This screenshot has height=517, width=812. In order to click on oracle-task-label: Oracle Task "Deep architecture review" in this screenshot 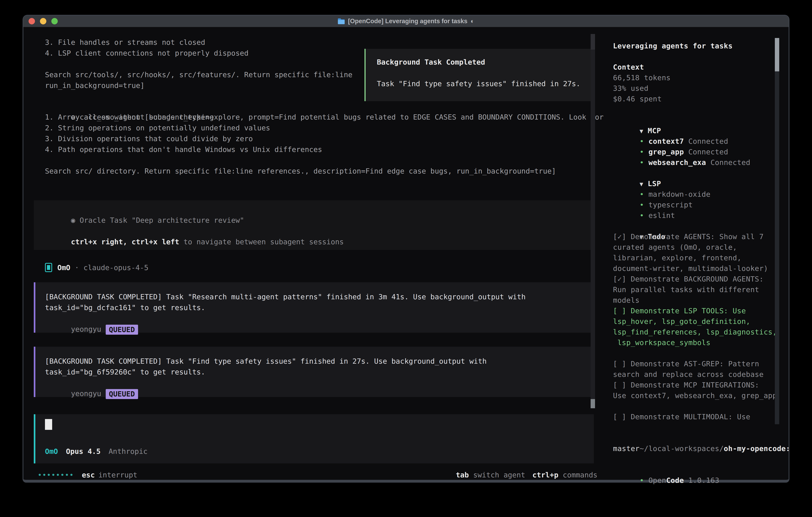, I will do `click(162, 220)`.